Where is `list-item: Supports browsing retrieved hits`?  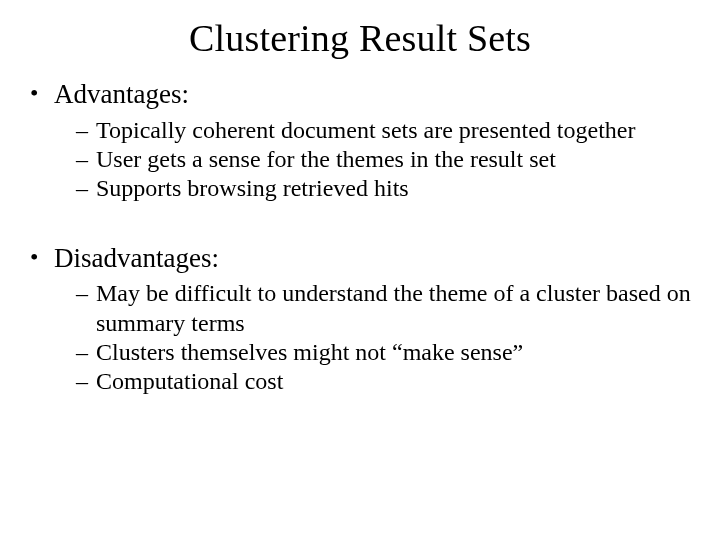
list-item: Supports browsing retrieved hits is located at coordinates (388, 188).